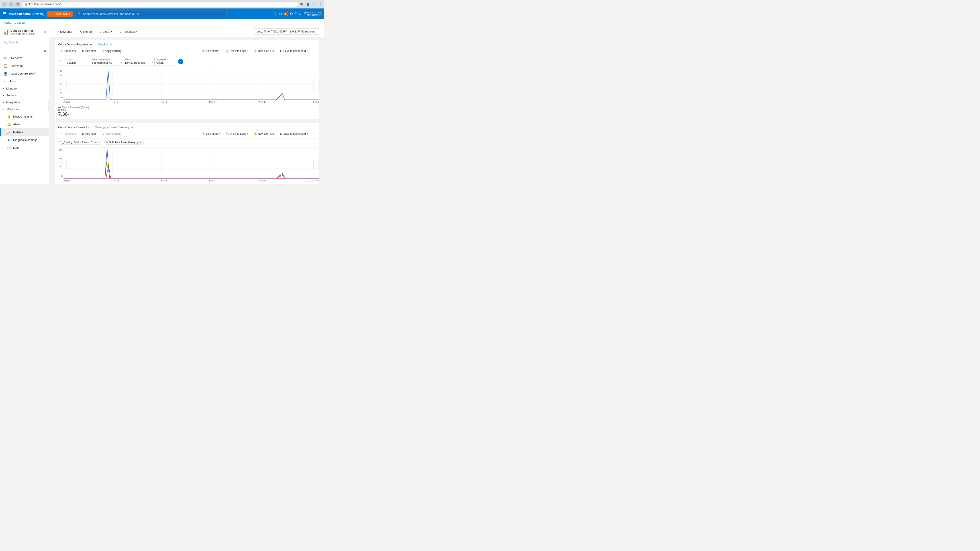 The height and width of the screenshot is (551, 980). I want to click on help-icon: ?, so click(296, 14).